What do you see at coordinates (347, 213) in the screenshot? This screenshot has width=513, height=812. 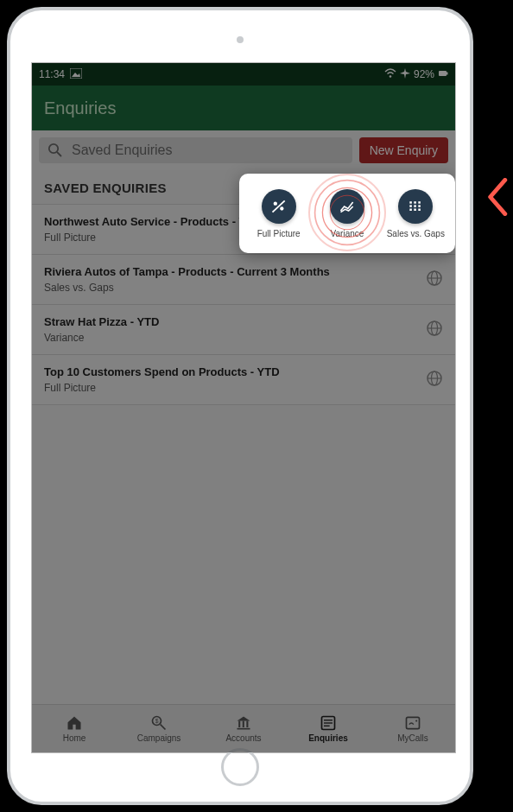 I see `enquiry-type-popover: Full Picture Variance Sales vs. Gaps` at bounding box center [347, 213].